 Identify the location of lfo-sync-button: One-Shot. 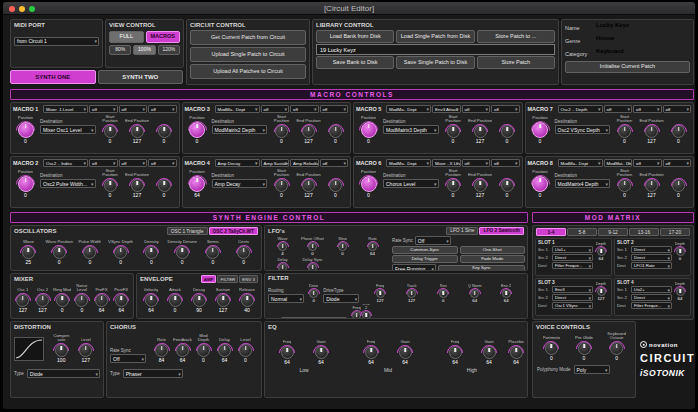
(493, 250).